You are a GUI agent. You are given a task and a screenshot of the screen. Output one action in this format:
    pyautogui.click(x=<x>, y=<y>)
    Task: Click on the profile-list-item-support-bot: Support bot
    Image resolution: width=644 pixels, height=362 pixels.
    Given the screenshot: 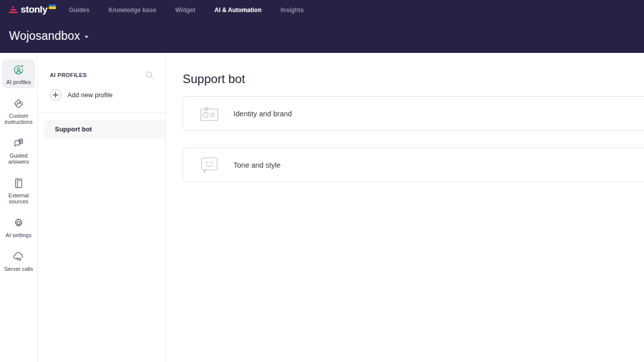 What is the action you would take?
    pyautogui.click(x=105, y=129)
    